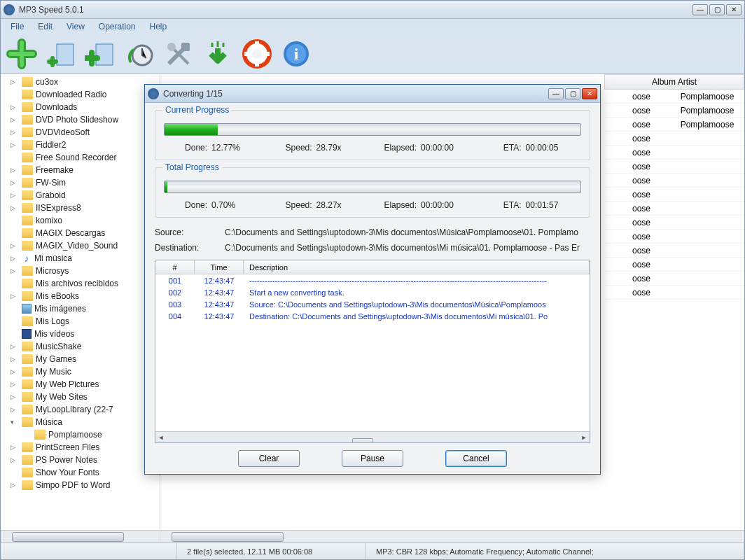 The image size is (745, 560). I want to click on tree-item: ▷Microsys, so click(80, 271).